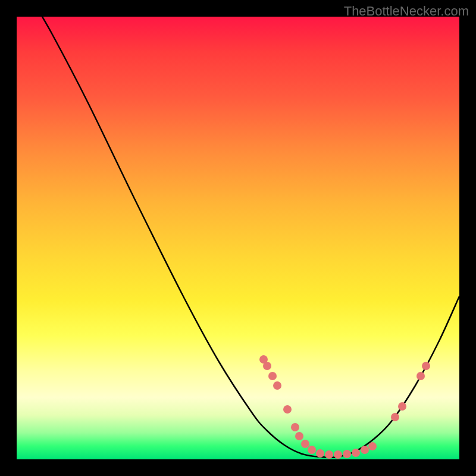  What do you see at coordinates (406, 11) in the screenshot?
I see `watermark-text: TheBottleNecker.com` at bounding box center [406, 11].